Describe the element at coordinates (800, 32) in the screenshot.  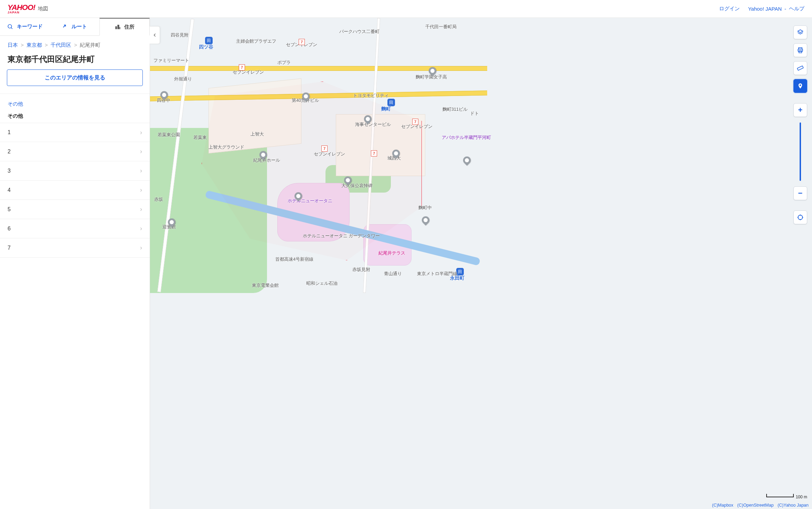
I see `layers-icon` at that location.